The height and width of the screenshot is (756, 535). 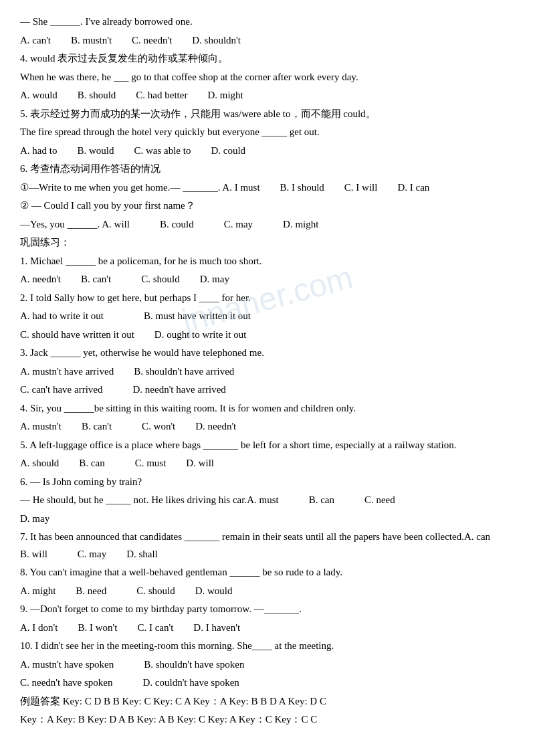 What do you see at coordinates (268, 372) in the screenshot?
I see `text-line: A. mustn't have arrived B. shouldn't hav…` at bounding box center [268, 372].